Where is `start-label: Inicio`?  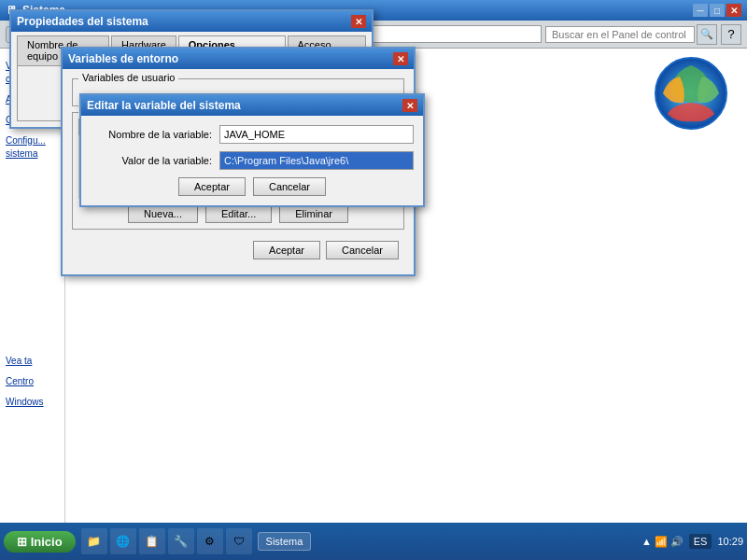
start-label: Inicio is located at coordinates (47, 541).